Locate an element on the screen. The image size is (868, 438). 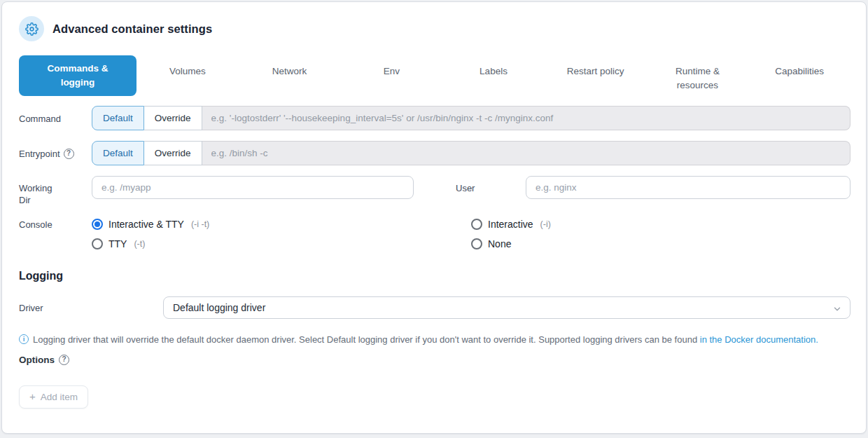
info-text: Logging driver that will override the de… is located at coordinates (367, 339).